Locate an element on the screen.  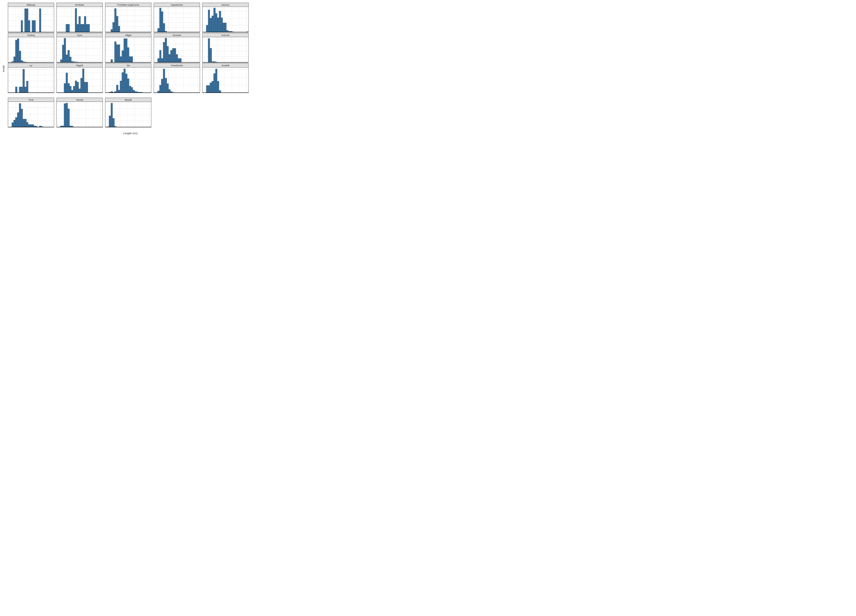
facet-strip: Kloskate is located at coordinates (177, 35).